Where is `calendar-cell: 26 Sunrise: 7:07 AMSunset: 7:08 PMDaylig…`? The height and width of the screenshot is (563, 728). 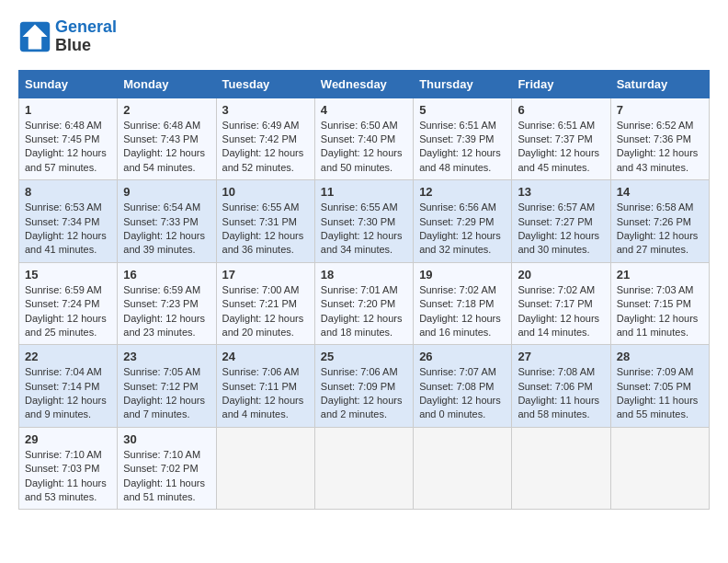
calendar-cell: 26 Sunrise: 7:07 AMSunset: 7:08 PMDaylig… is located at coordinates (463, 386).